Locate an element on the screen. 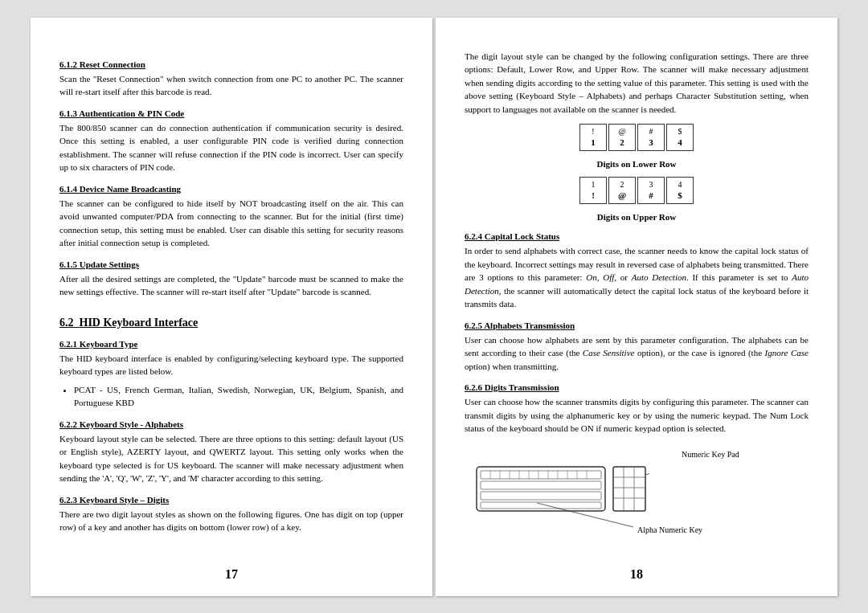 The width and height of the screenshot is (868, 613). page-number-18: 18 is located at coordinates (637, 574).